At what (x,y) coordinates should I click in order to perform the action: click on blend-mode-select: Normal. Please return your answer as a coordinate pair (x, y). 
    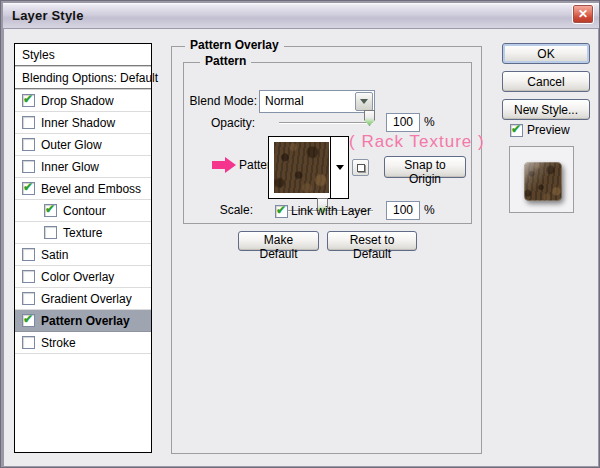
    Looking at the image, I should click on (317, 102).